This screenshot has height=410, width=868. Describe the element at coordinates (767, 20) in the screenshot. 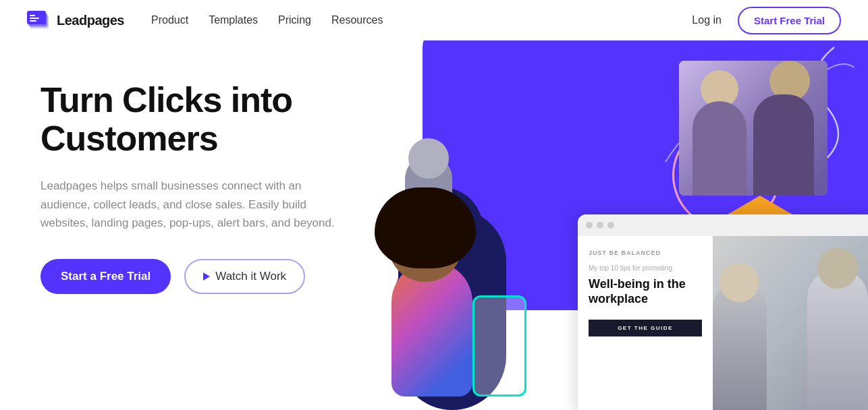

I see `nav-right: Log in Start Free Trial` at that location.